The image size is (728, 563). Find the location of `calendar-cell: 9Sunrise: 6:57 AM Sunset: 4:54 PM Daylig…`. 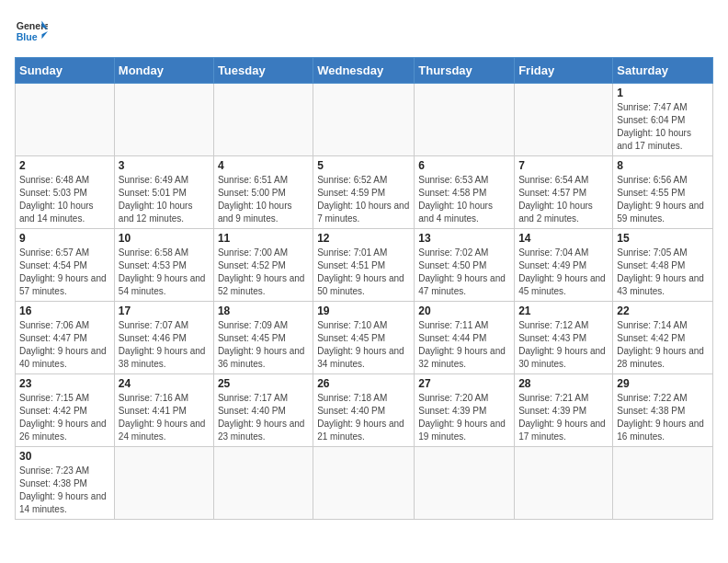

calendar-cell: 9Sunrise: 6:57 AM Sunset: 4:54 PM Daylig… is located at coordinates (65, 265).